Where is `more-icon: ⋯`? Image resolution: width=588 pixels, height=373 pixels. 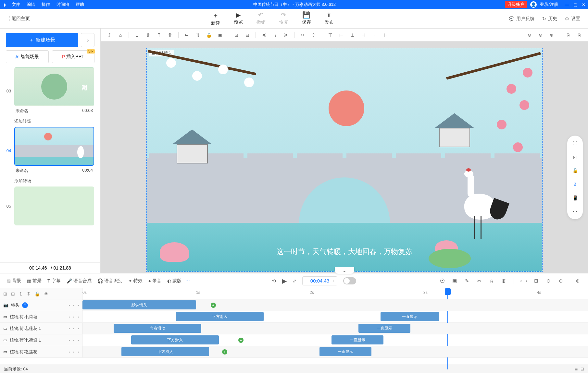
more-icon: ⋯ is located at coordinates (575, 211).